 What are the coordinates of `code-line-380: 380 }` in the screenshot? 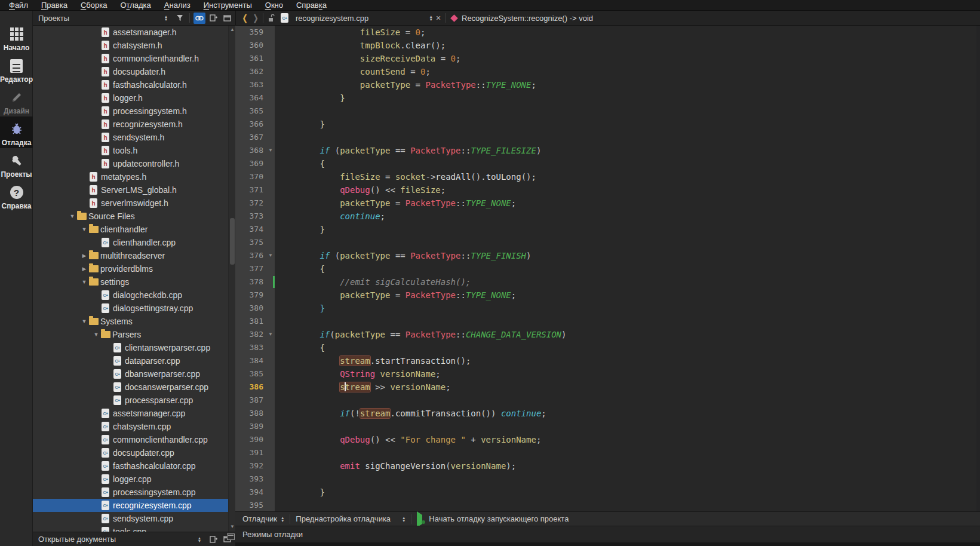 It's located at (608, 308).